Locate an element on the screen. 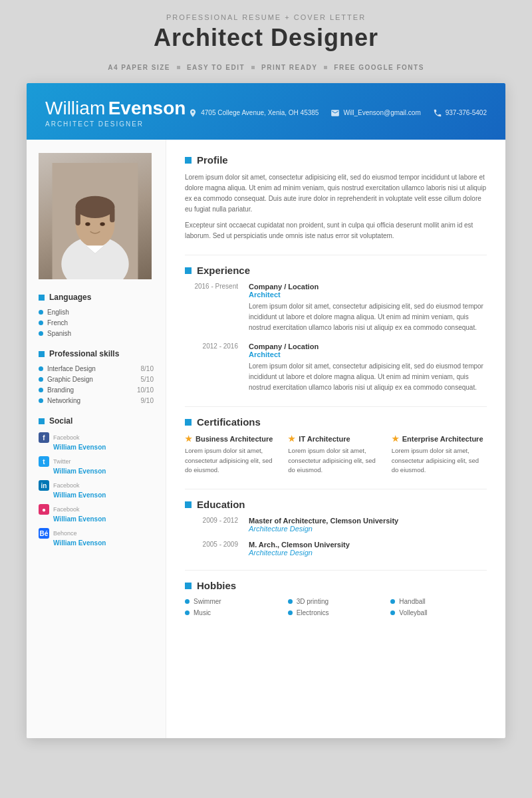 The height and width of the screenshot is (798, 532). social-heading: Social is located at coordinates (96, 421).